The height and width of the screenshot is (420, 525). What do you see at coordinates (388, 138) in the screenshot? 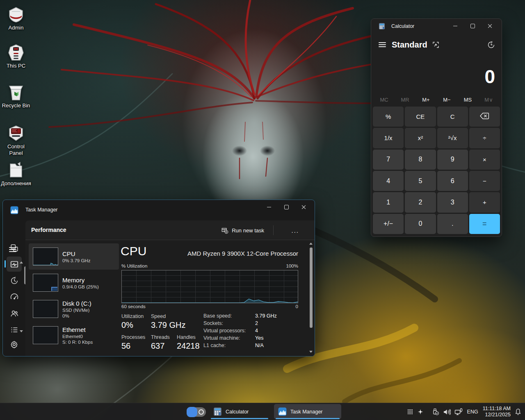
I see `key-1/x: 1/x` at bounding box center [388, 138].